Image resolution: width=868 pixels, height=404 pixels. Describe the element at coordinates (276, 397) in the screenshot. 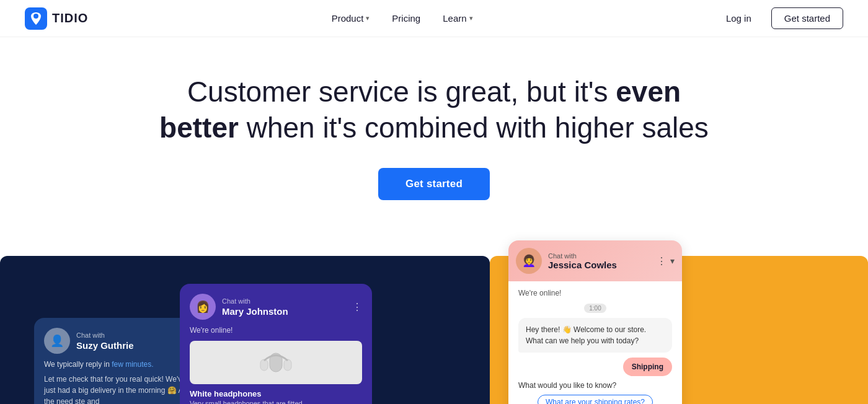

I see `mary-product-info: White headphones Very small headphones t…` at that location.